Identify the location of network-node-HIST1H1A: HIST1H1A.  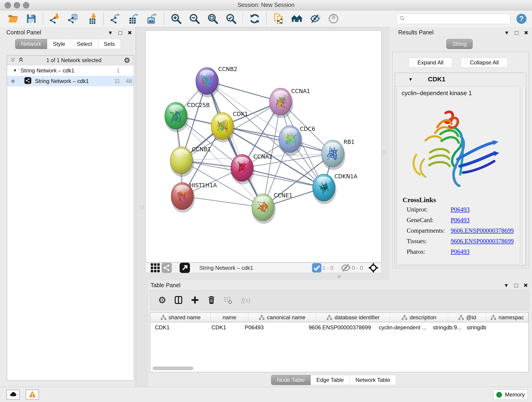
(194, 197).